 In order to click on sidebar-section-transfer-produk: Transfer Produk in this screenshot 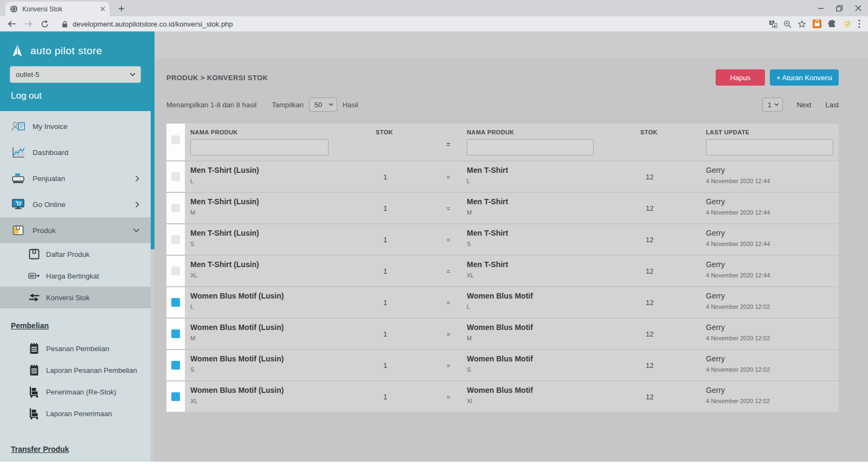, I will do `click(75, 449)`.